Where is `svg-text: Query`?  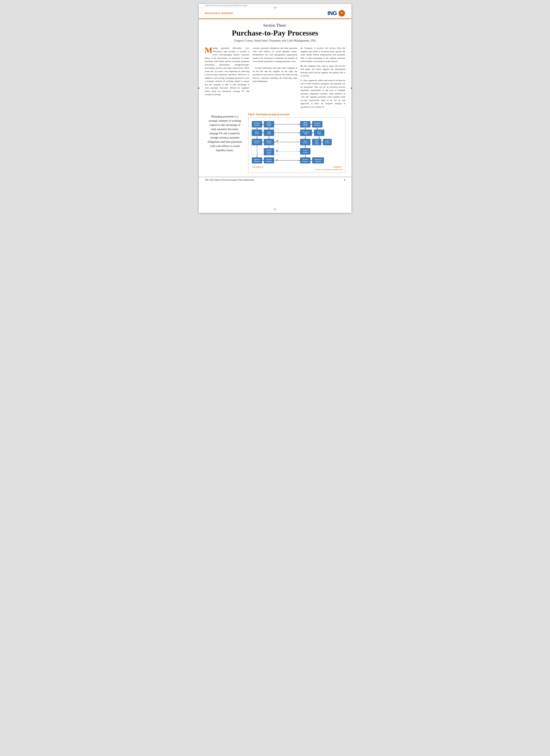 svg-text: Query is located at coordinates (269, 154).